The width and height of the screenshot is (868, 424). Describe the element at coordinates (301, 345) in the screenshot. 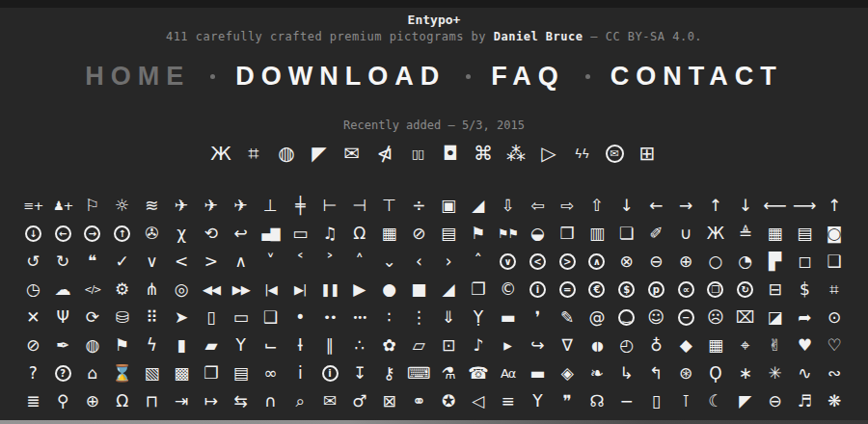

I see `flow-line-icon: Ɨ` at that location.